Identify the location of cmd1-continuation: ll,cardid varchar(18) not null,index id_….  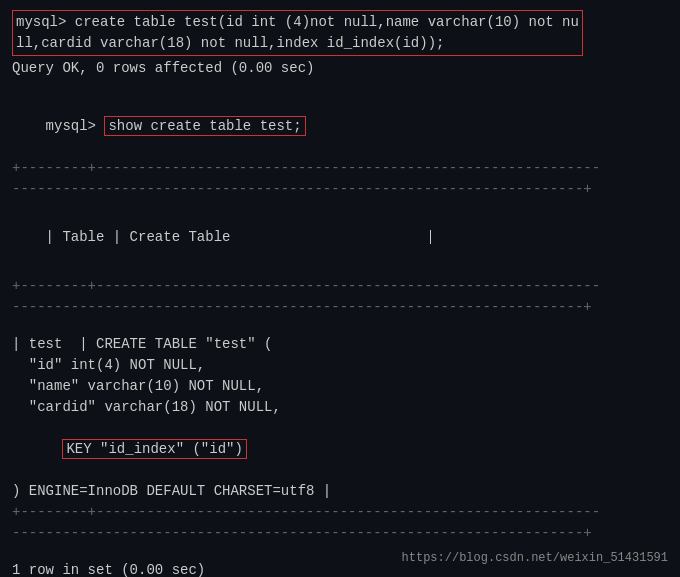
(230, 43).